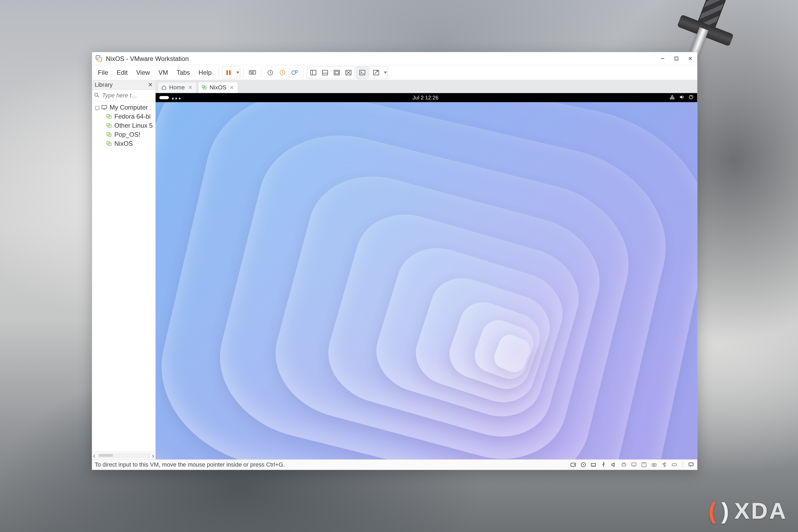 The image size is (798, 532). I want to click on menu-vm: VM, so click(163, 73).